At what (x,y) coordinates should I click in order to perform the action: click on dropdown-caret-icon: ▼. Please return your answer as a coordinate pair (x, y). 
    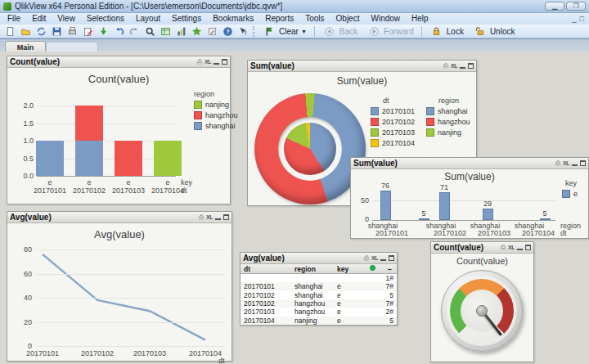
    Looking at the image, I should click on (304, 31).